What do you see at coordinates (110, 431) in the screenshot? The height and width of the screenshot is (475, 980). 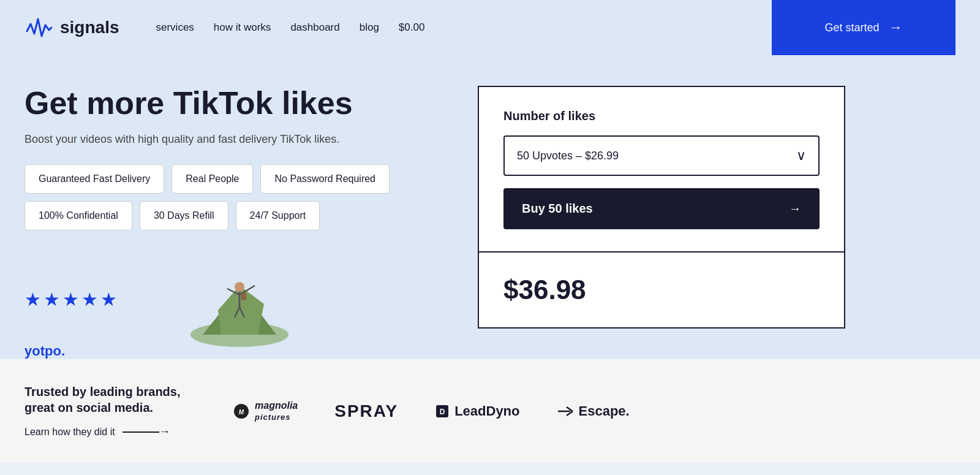 I see `learn-link: Learn how they did it →` at bounding box center [110, 431].